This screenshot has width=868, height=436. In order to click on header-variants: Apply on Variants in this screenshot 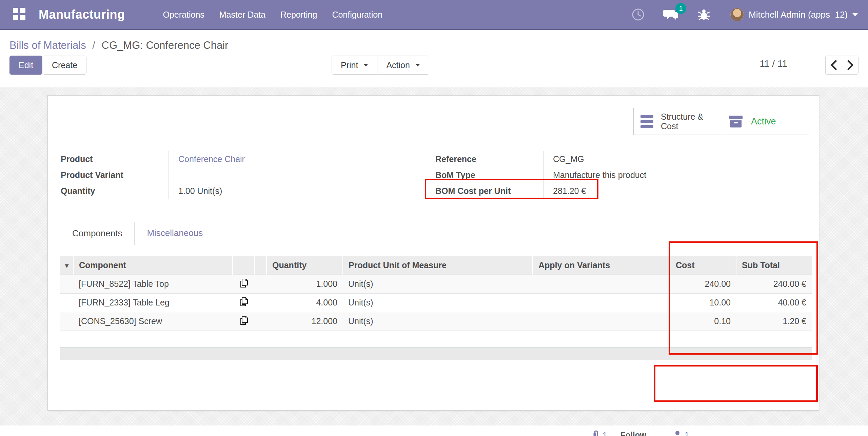, I will do `click(601, 265)`.